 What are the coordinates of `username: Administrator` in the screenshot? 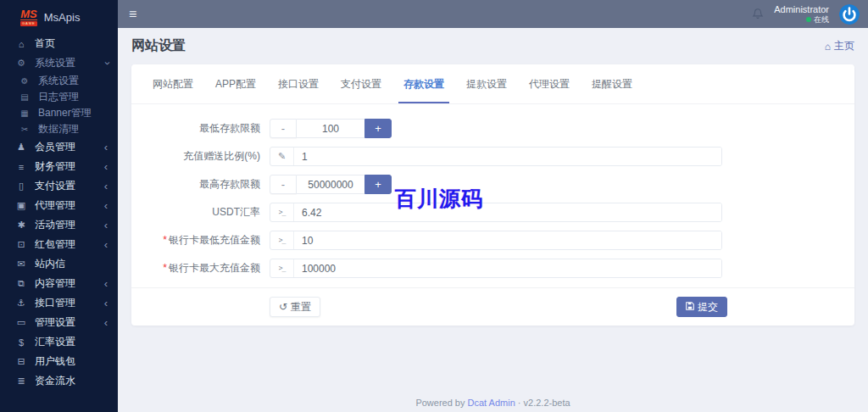 It's located at (802, 10).